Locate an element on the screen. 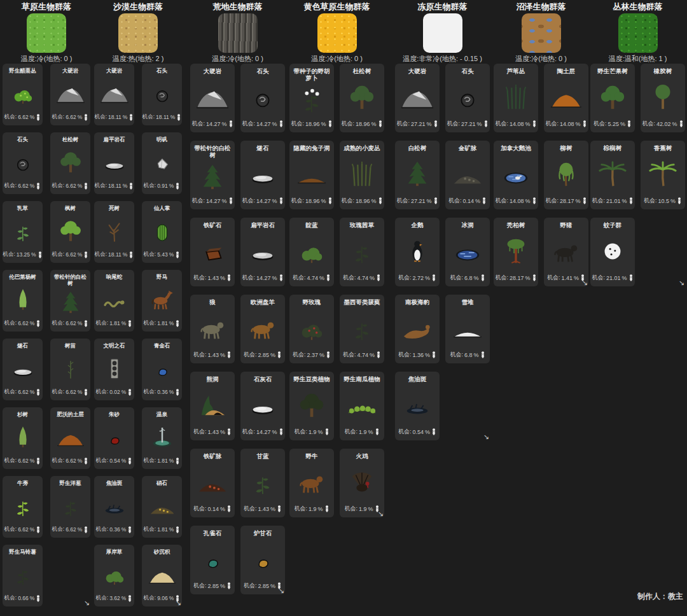  item-card: 香蕉树机会:10.5% is located at coordinates (663, 175).